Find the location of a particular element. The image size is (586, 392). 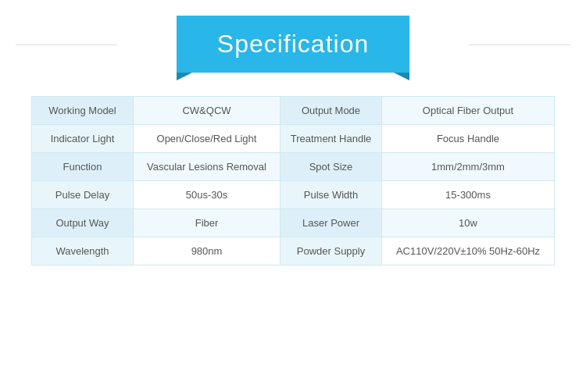

table-row: Wavelength980nmPowder SupplyAC110V/220V±… is located at coordinates (294, 251).